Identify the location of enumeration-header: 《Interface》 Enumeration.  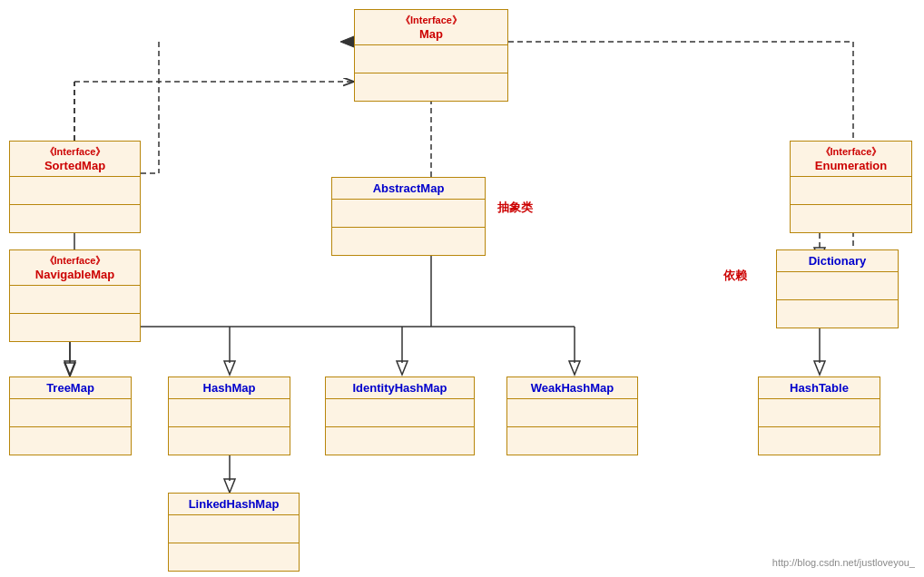
(851, 160).